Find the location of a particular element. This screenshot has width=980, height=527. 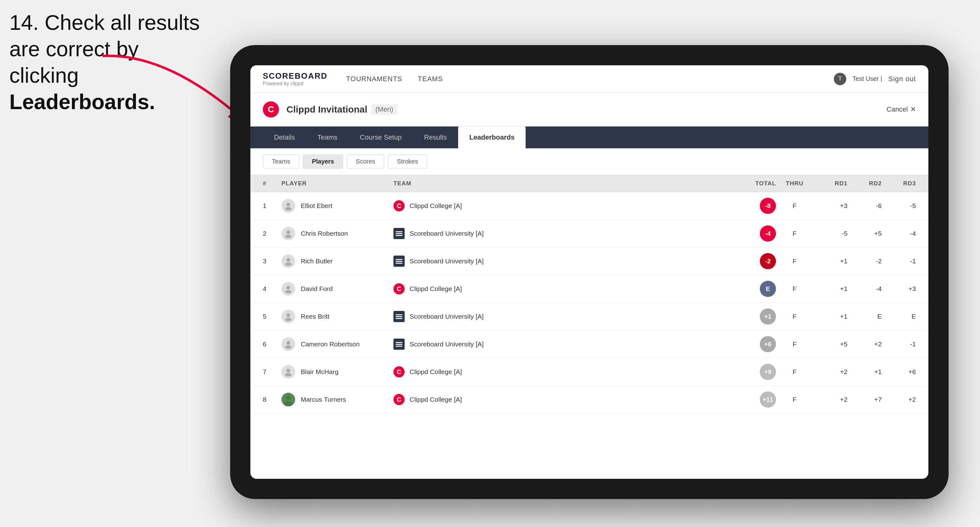

tab-course-setup: Course Setup is located at coordinates (381, 138).